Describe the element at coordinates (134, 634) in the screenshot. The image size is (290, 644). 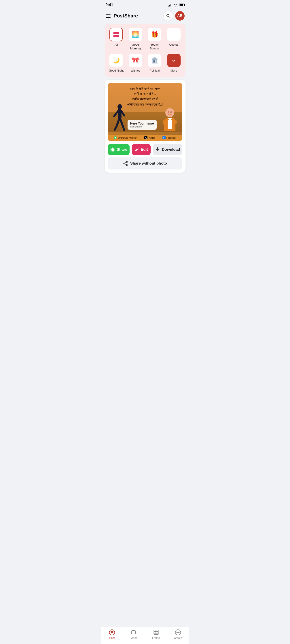
I see `nav-video: Video` at that location.